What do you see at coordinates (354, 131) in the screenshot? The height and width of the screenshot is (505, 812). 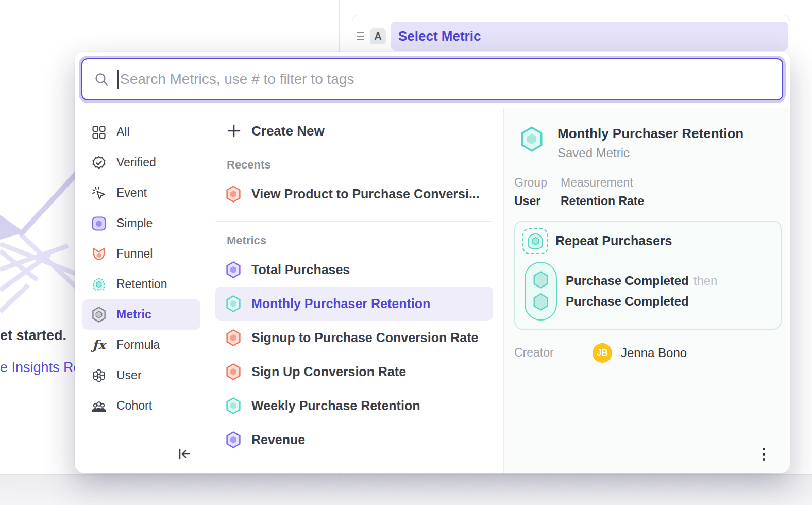 I see `create-new-button: Create New` at bounding box center [354, 131].